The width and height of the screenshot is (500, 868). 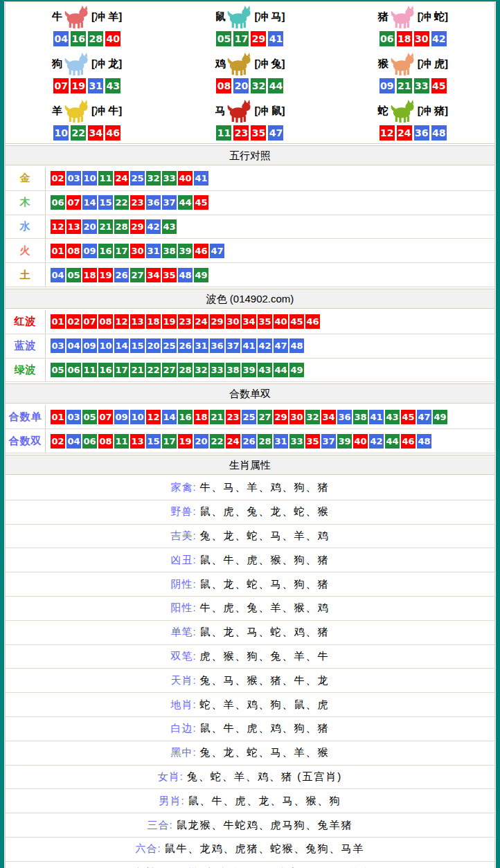 I want to click on horse-icon, so click(x=240, y=111).